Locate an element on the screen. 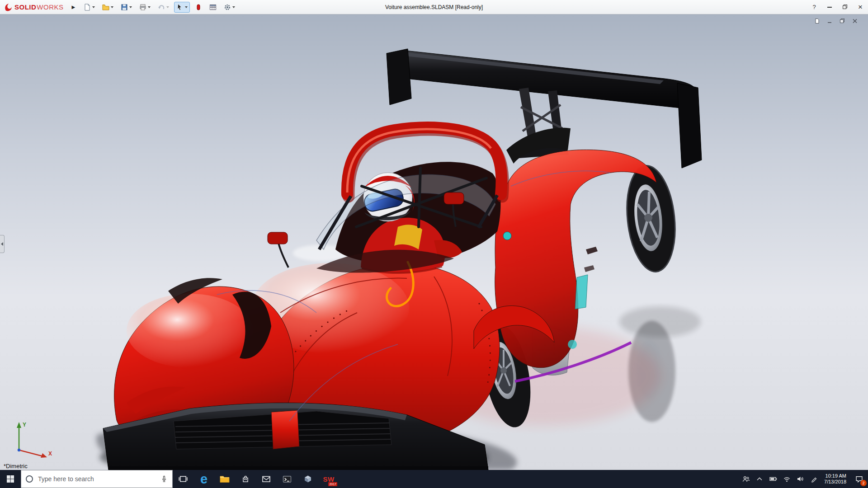 The height and width of the screenshot is (488, 868). teal-gauge is located at coordinates (507, 236).